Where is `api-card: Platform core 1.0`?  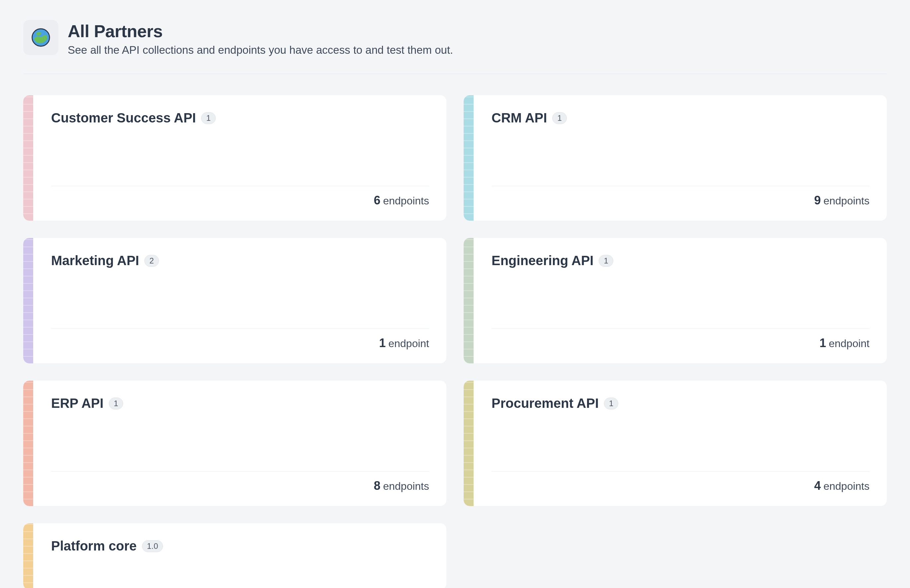
api-card: Platform core 1.0 is located at coordinates (235, 556).